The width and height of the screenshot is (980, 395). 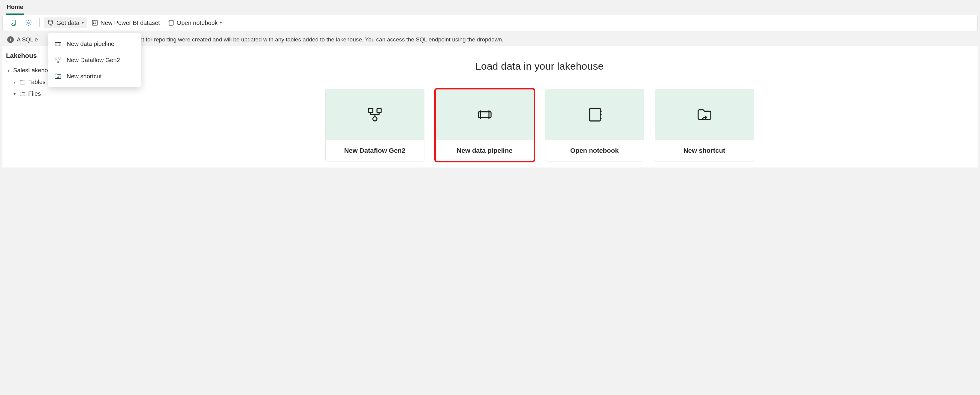 I want to click on menu-item-label: New shortcut, so click(x=84, y=76).